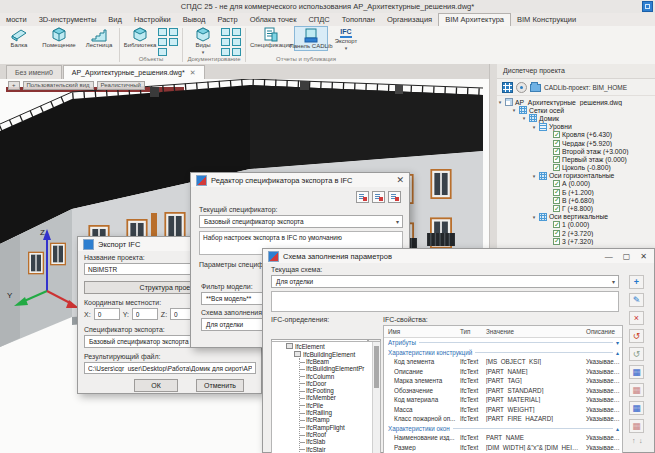  I want to click on move-up-icon: ↑, so click(634, 440).